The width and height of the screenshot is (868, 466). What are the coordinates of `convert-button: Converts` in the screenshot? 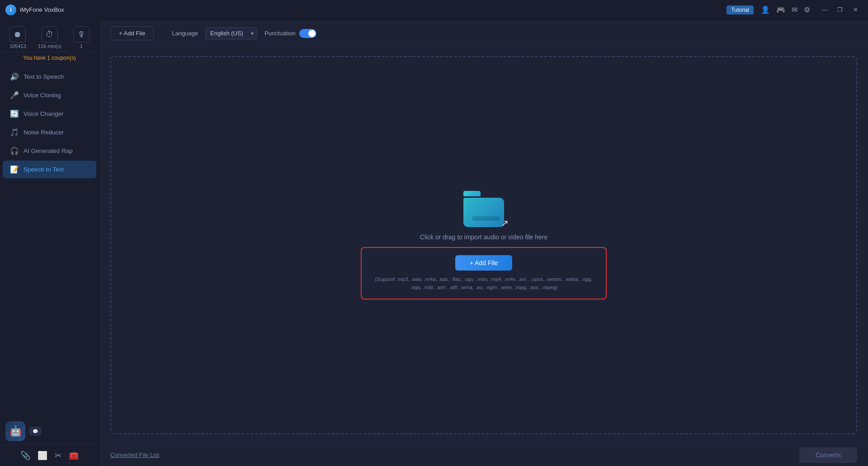 It's located at (828, 455).